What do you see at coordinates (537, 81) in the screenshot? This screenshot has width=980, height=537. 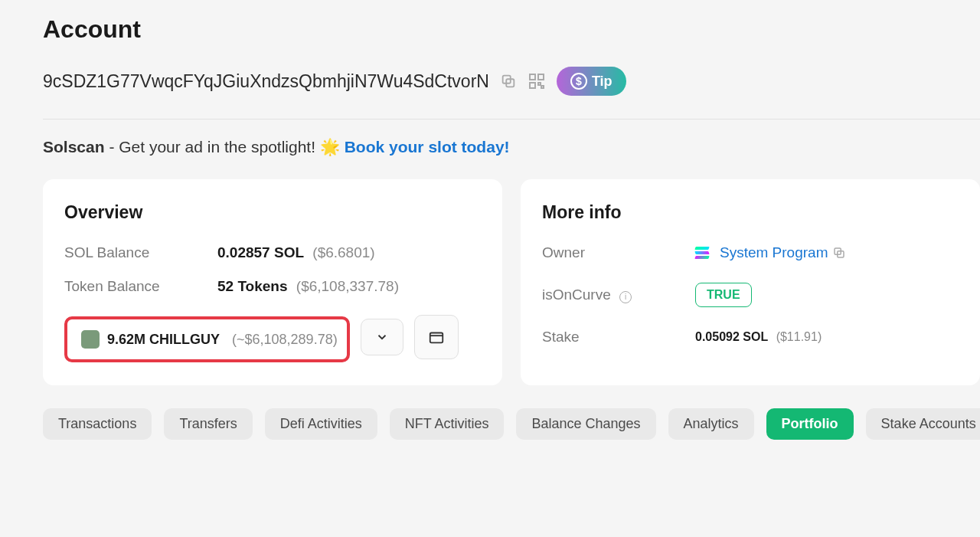 I see `qr-icon` at bounding box center [537, 81].